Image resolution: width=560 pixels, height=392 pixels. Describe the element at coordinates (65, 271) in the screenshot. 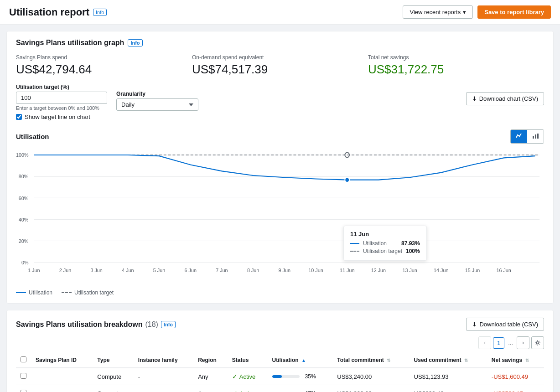

I see `svg-text: 2 Jun` at that location.